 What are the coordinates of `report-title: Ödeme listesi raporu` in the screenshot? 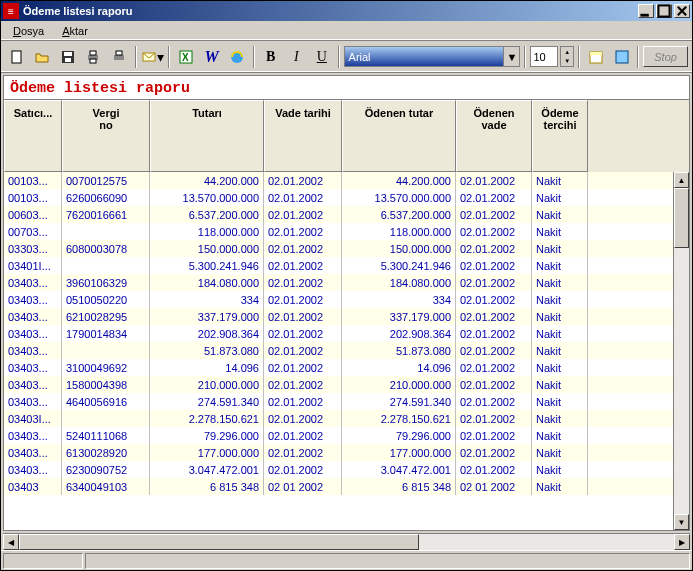 It's located at (346, 87).